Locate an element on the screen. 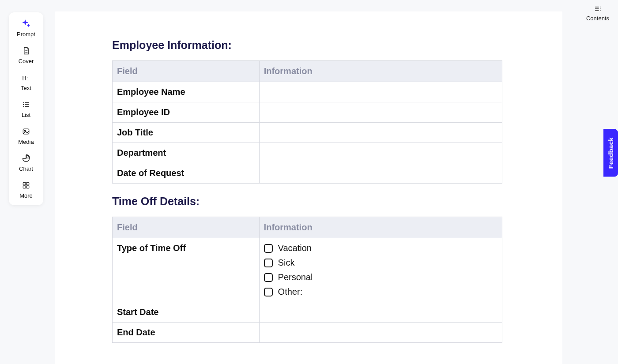  field-cell: Job Title is located at coordinates (186, 133).